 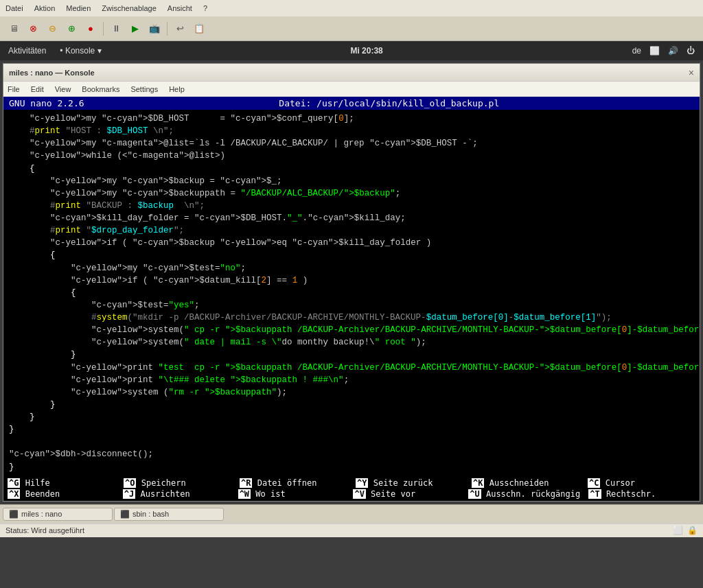 What do you see at coordinates (352, 231) in the screenshot?
I see `code-line: #print "$drop_day_folder";` at bounding box center [352, 231].